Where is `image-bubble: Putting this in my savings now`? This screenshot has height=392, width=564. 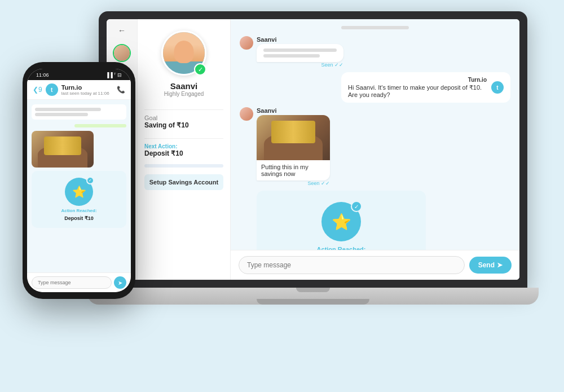
image-bubble: Putting this in my savings now is located at coordinates (293, 148).